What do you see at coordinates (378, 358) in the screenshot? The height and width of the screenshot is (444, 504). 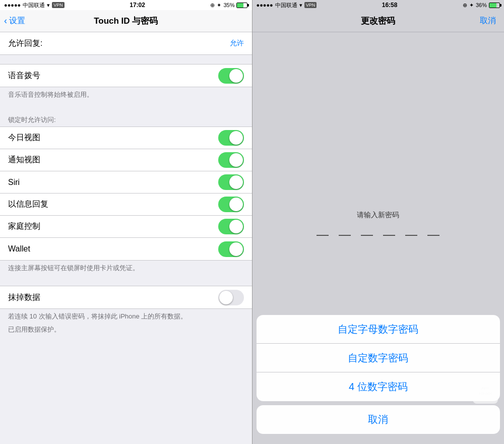 I see `option-custom-numeric-label: 自定数字密码` at bounding box center [378, 358].